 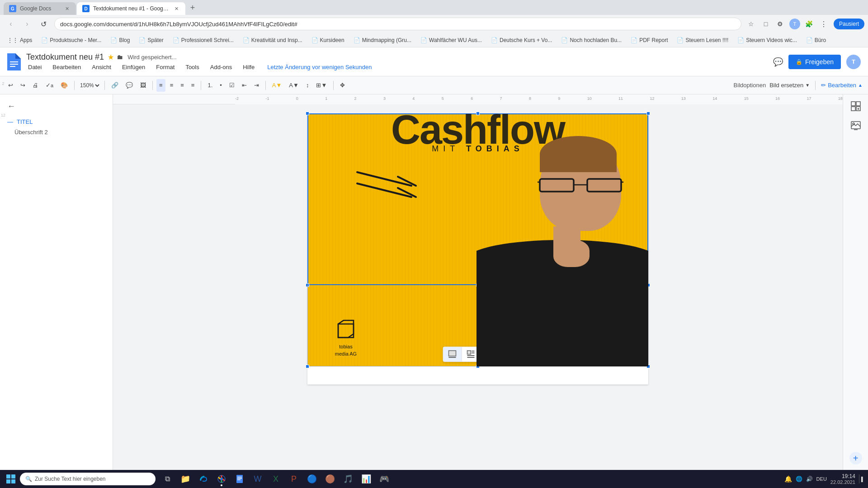 I want to click on taskbar-word: W, so click(x=258, y=479).